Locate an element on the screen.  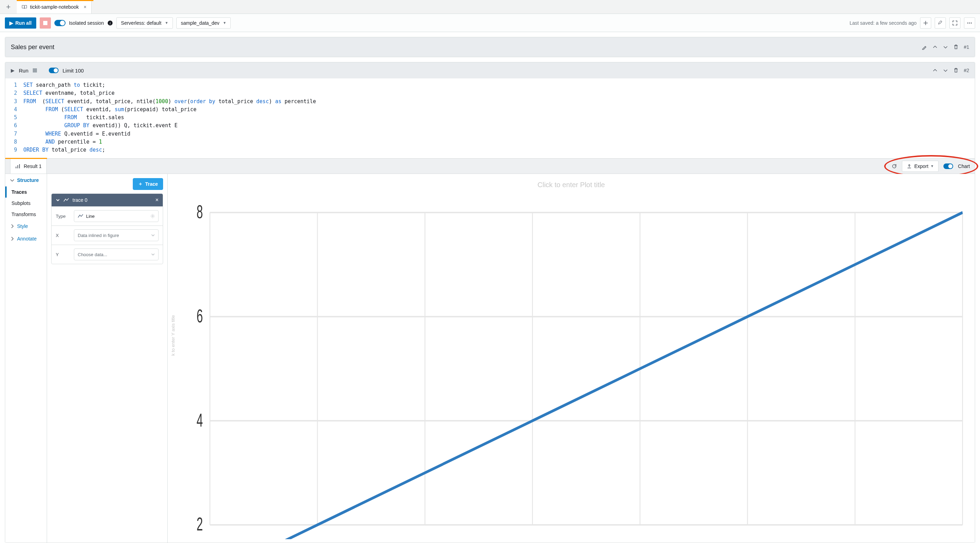
run-label: Run is located at coordinates (24, 71).